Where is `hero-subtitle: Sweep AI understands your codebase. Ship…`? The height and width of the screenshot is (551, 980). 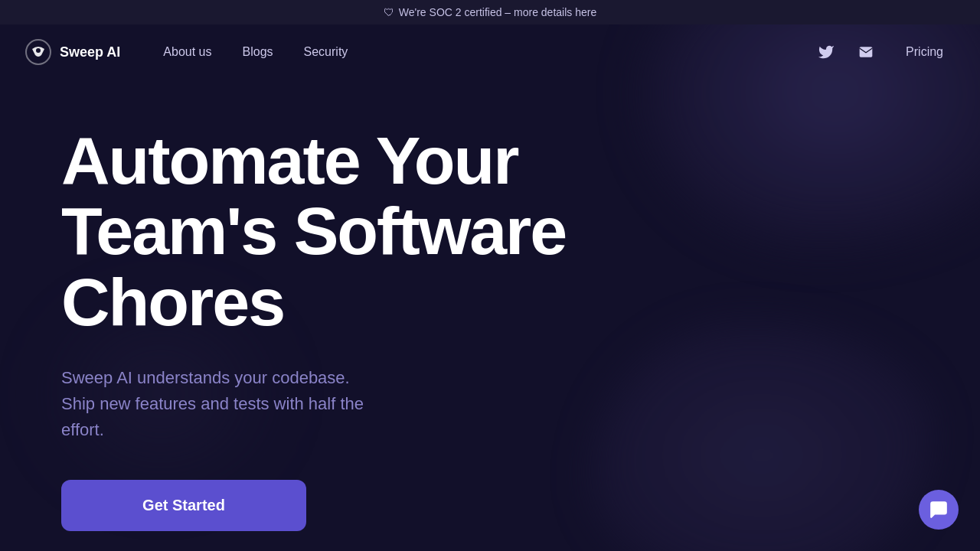
hero-subtitle: Sweep AI understands your codebase. Ship… is located at coordinates (222, 404).